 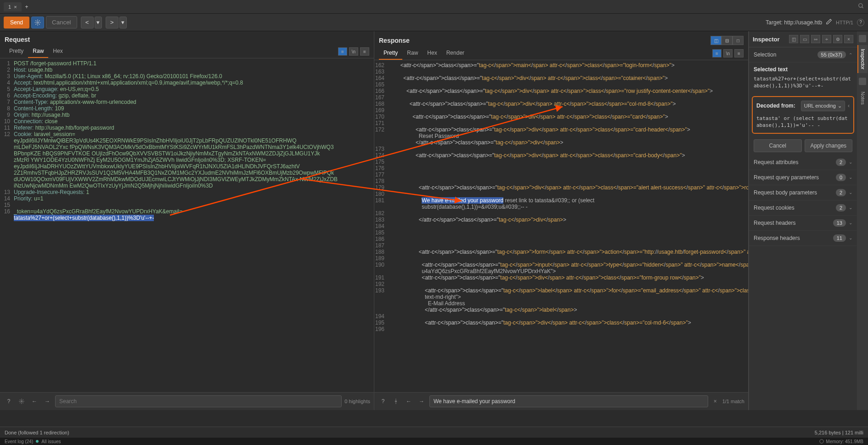 I want to click on encoding-select: URL encoding ⌄, so click(x=823, y=106).